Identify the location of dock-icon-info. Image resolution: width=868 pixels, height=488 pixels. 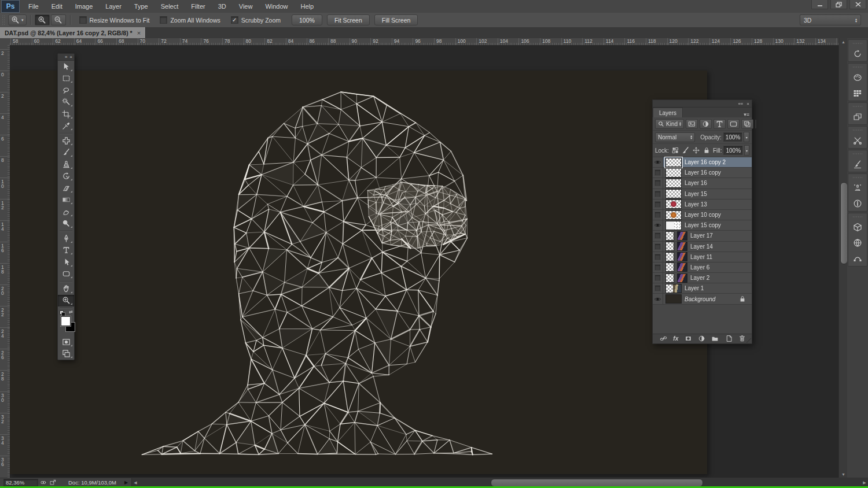
(858, 204).